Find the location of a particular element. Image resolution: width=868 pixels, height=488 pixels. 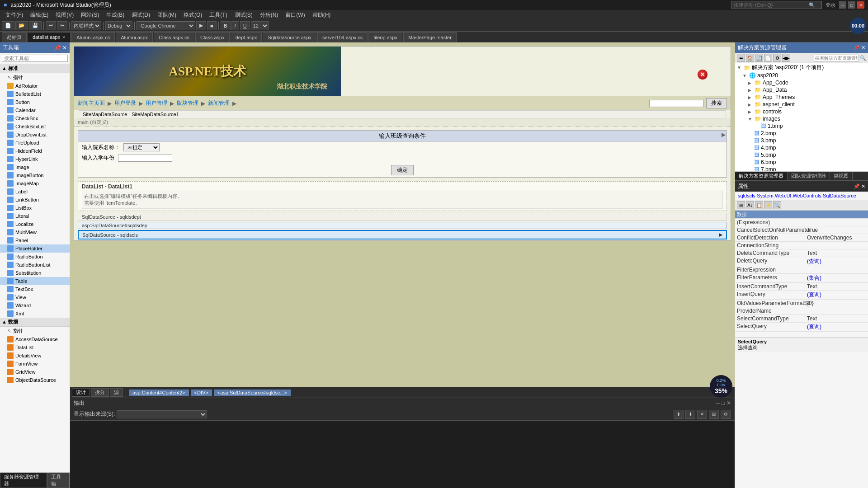

split-tab: 拆分 is located at coordinates (100, 392).